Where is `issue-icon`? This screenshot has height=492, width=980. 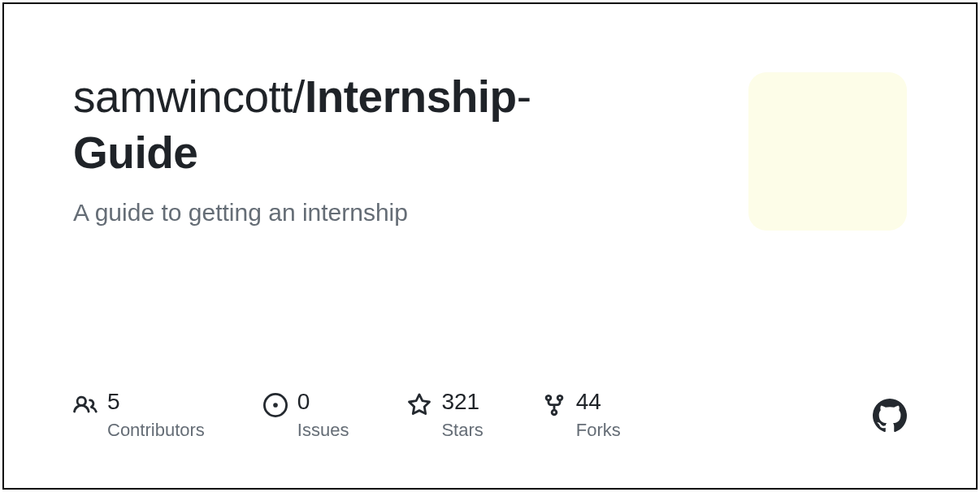 issue-icon is located at coordinates (275, 405).